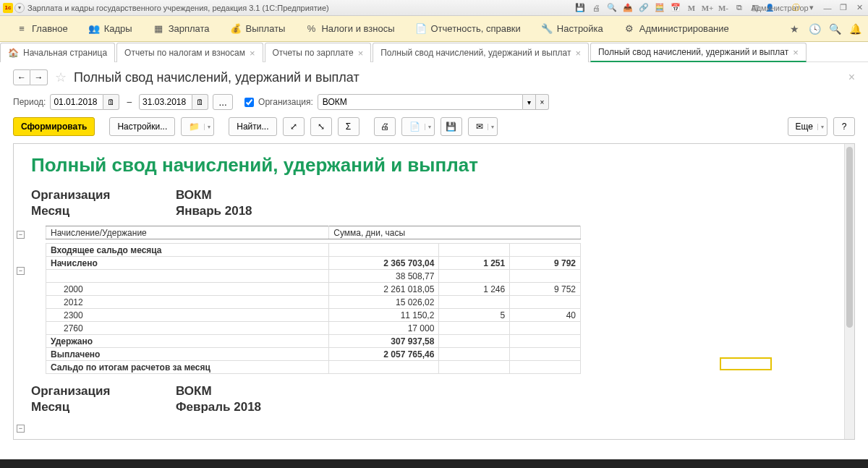 This screenshot has width=868, height=468. What do you see at coordinates (855, 29) in the screenshot?
I see `bell-icon: 🔔` at bounding box center [855, 29].